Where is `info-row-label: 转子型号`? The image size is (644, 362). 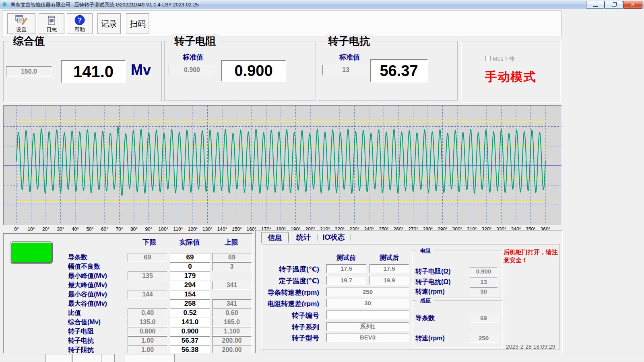
info-row-label: 转子型号 is located at coordinates (289, 338).